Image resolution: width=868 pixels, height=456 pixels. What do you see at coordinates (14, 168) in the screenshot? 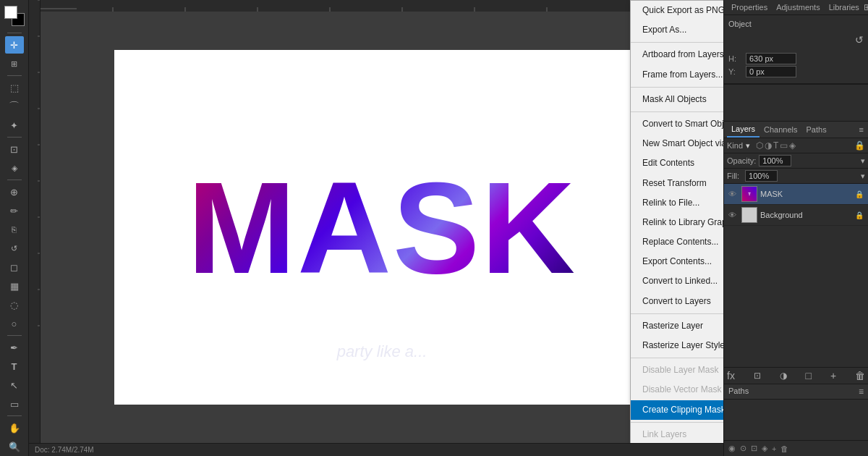
I see `eyedropper-tool: ◈` at bounding box center [14, 168].